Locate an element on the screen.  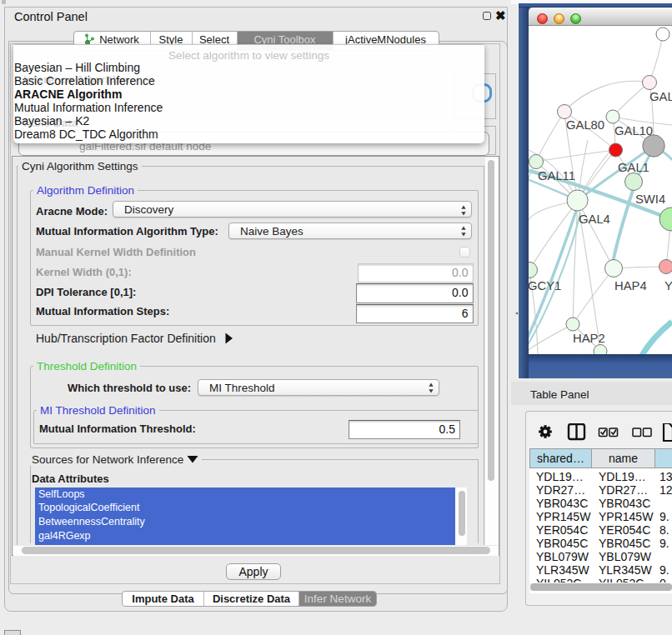
svg-text: GAL80 is located at coordinates (585, 125).